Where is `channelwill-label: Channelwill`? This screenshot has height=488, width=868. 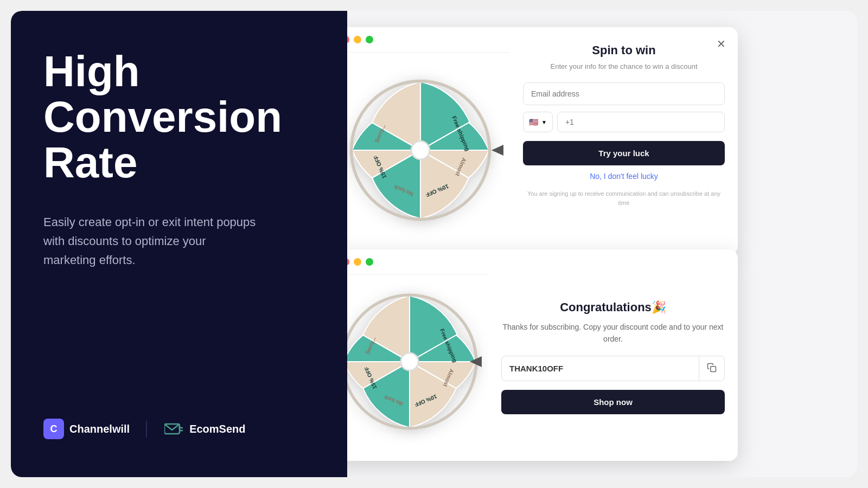 channelwill-label: Channelwill is located at coordinates (100, 429).